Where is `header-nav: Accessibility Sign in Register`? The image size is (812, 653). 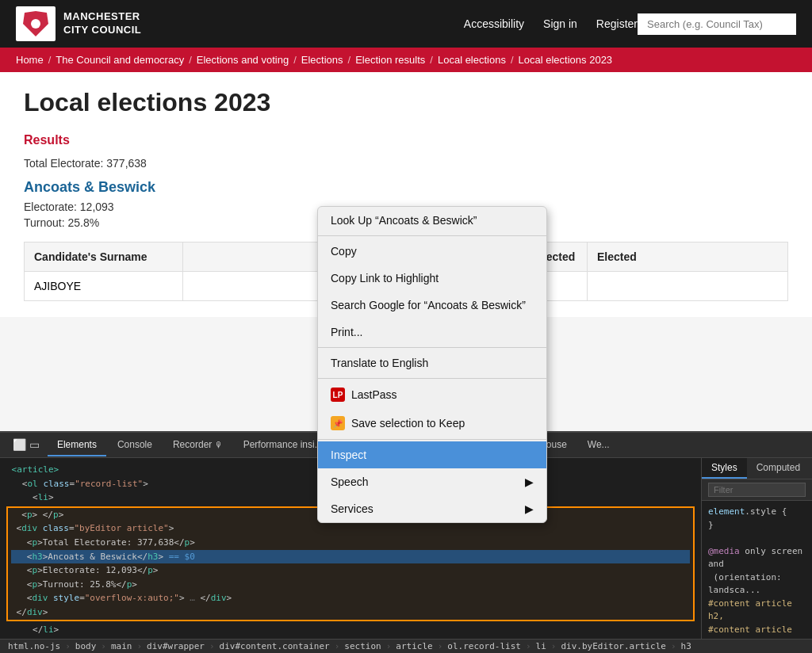 header-nav: Accessibility Sign in Register is located at coordinates (550, 24).